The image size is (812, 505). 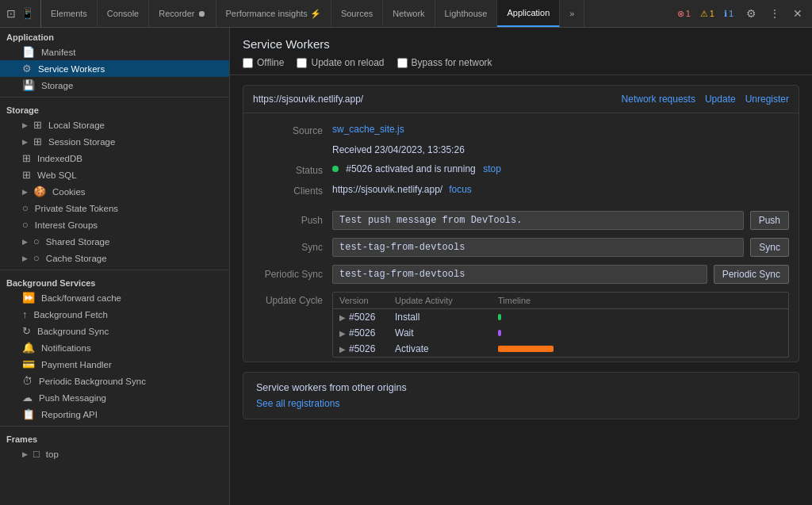 I want to click on devtools-icons: ⊡ 📱, so click(x=21, y=13).